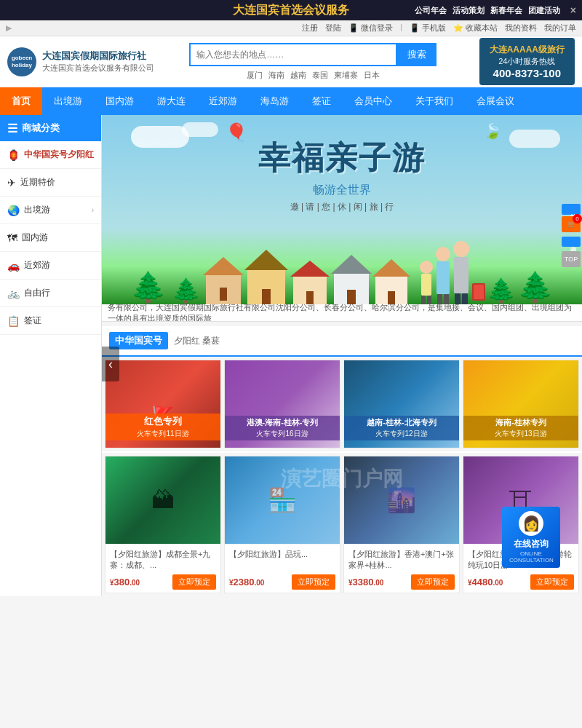 The image size is (582, 728). Describe the element at coordinates (51, 155) in the screenshot. I see `sidebar-item-featured: 🏮 中华国宾号夕阳红` at that location.